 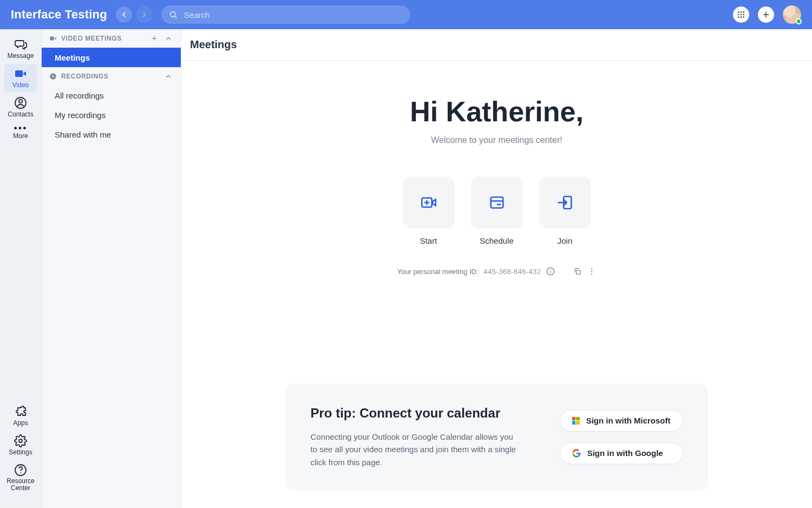 I want to click on rail-item-contacts: Contacts, so click(x=21, y=107).